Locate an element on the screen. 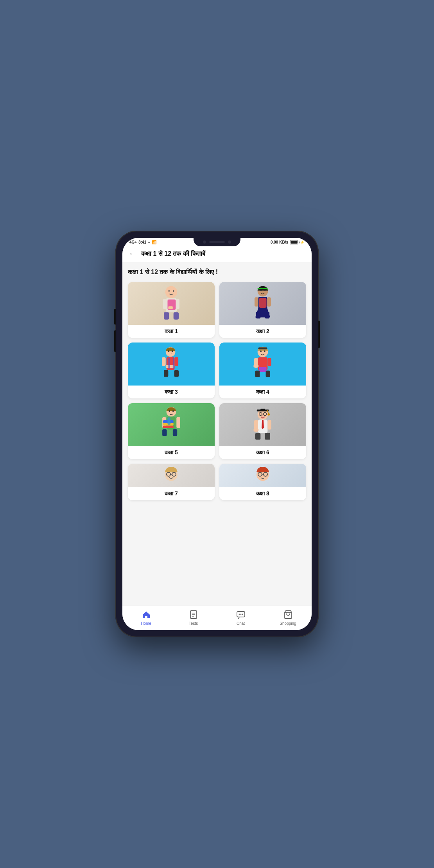  section-title: कक्षा 1 से 12 तक के विद्यार्थियों के लिए… is located at coordinates (217, 272).